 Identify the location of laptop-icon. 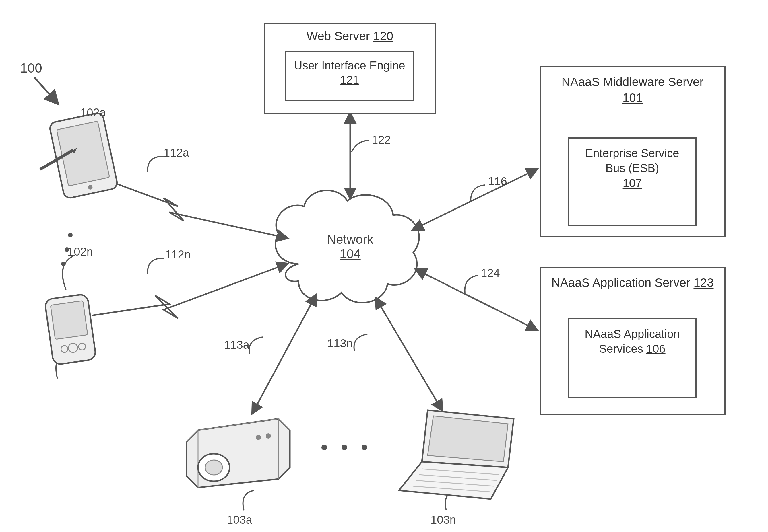
(456, 455).